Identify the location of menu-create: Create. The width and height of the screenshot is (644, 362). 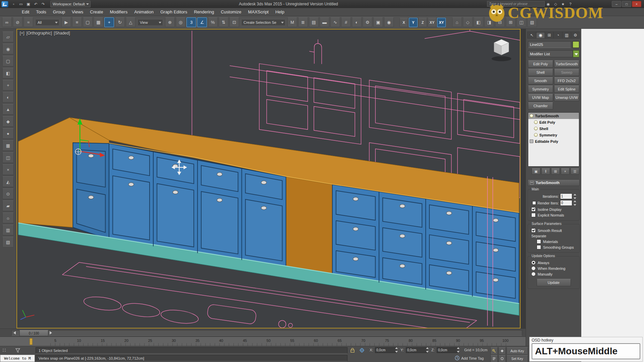
(97, 12).